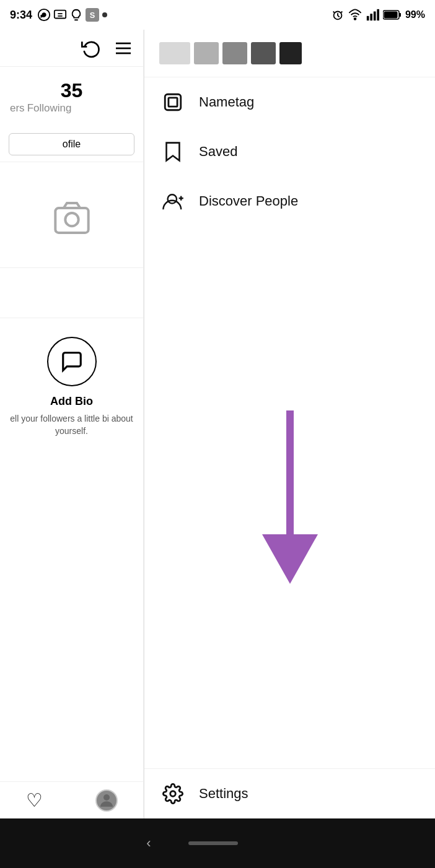 The width and height of the screenshot is (435, 868). I want to click on discover-people-icon, so click(173, 201).